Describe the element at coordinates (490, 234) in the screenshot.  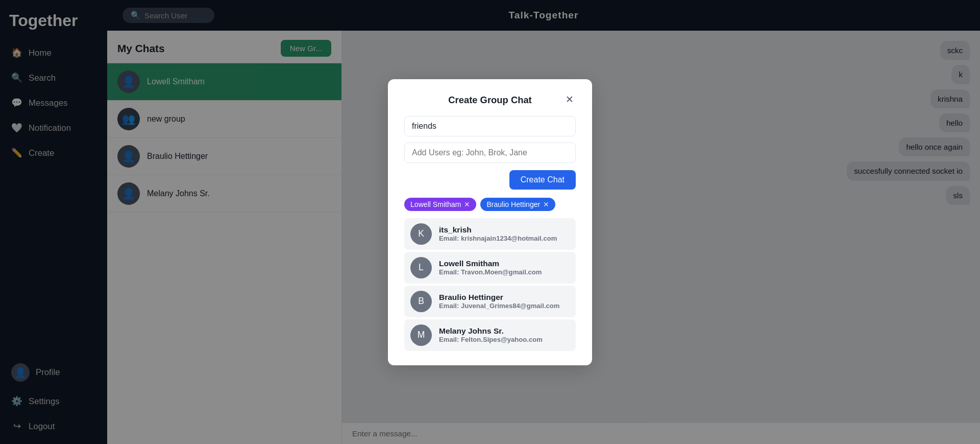
I see `user-row-its-krish: K its_krish Email: krishnajain1234@hotma…` at that location.